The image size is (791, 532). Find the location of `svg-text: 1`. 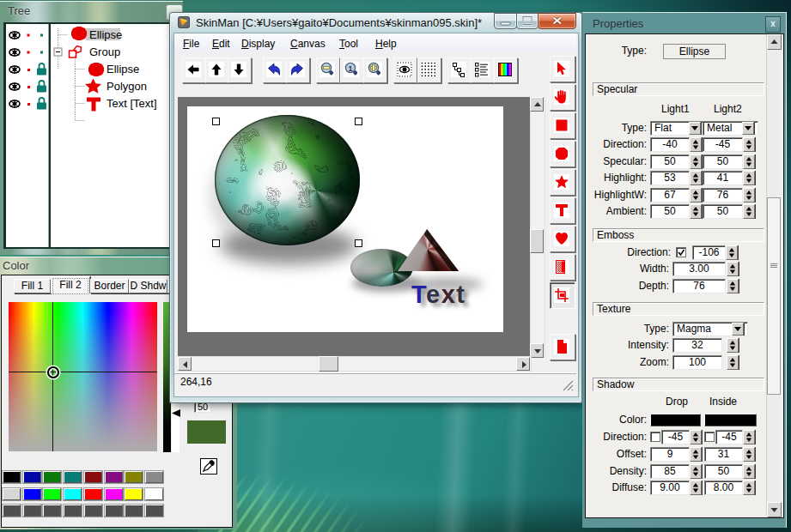

svg-text: 1 is located at coordinates (350, 69).